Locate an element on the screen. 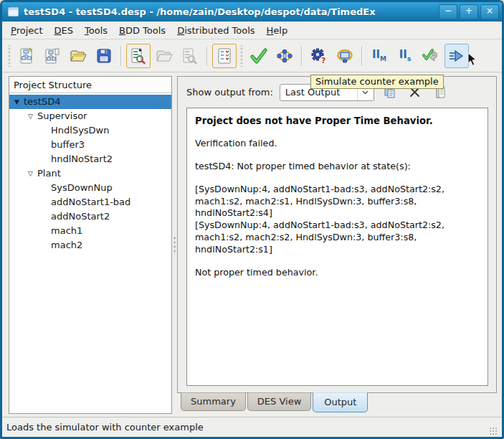 The height and width of the screenshot is (439, 504). tab-output: Output is located at coordinates (340, 402).